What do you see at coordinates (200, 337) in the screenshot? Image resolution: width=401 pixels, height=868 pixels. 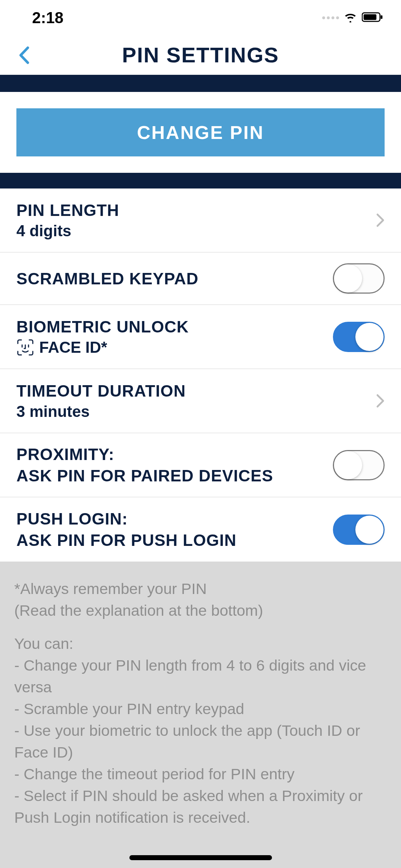 I see `row-biometric-unlock: BIOMETRIC UNLOCK FACE ID*` at bounding box center [200, 337].